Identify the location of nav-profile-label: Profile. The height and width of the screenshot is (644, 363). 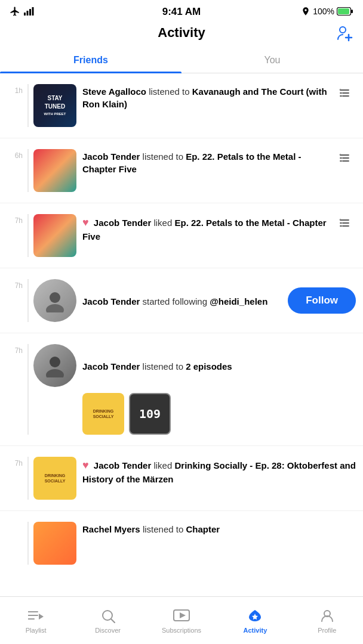
(327, 630).